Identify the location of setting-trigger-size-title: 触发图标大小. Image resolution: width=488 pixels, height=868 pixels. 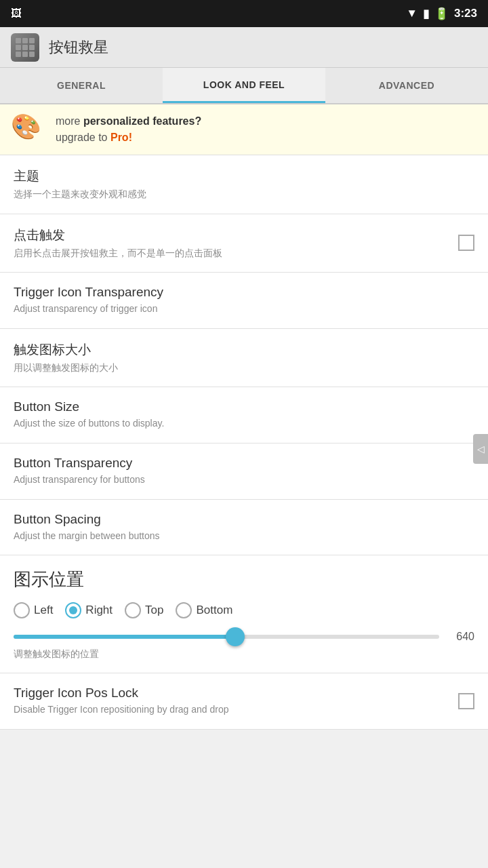
(244, 350).